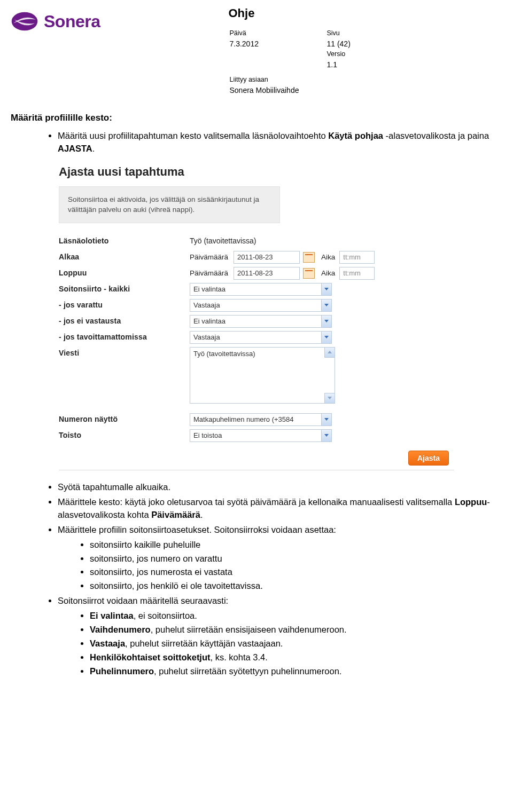 The width and height of the screenshot is (513, 812). I want to click on sub-item: soitonsiirto kaikille puheluille, so click(296, 545).